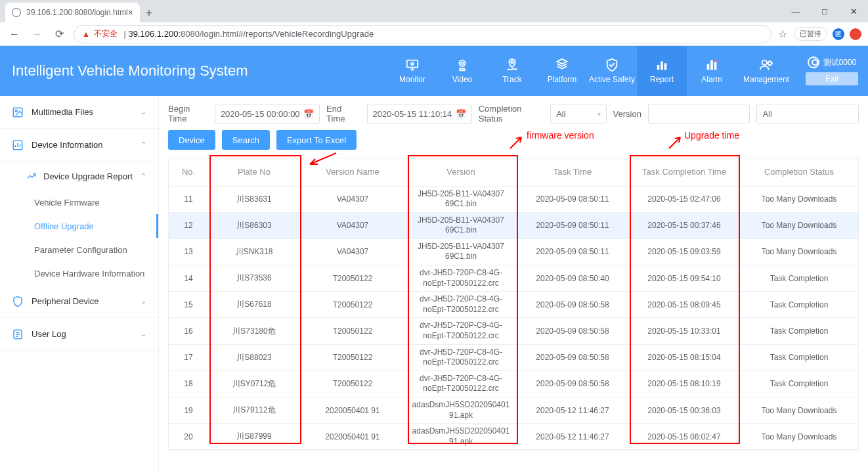 This screenshot has height=471, width=868. I want to click on nav-video: Video, so click(462, 71).